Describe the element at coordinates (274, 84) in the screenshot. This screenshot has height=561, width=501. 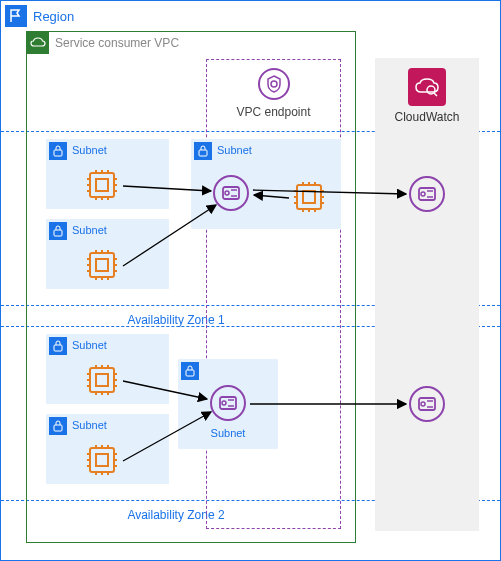
I see `vpc-endpoint-icon` at that location.